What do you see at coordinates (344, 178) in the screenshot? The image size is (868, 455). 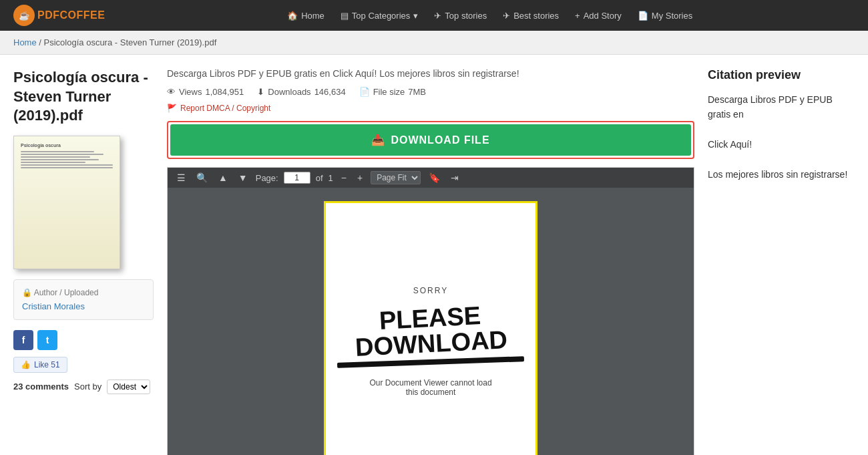 I see `pdf-zoom-out: −` at bounding box center [344, 178].